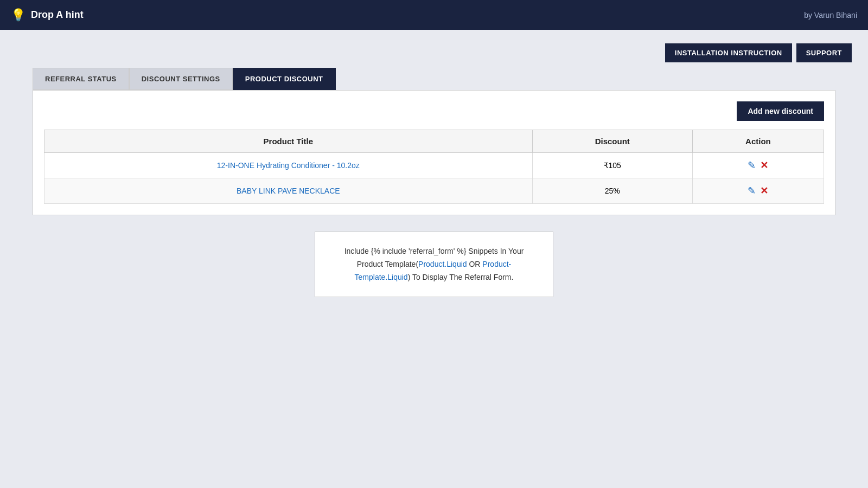 The height and width of the screenshot is (488, 868). Describe the element at coordinates (289, 165) in the screenshot. I see `product-title-link: 12-IN-ONE Hydrating Conditioner - 10.2oz` at that location.